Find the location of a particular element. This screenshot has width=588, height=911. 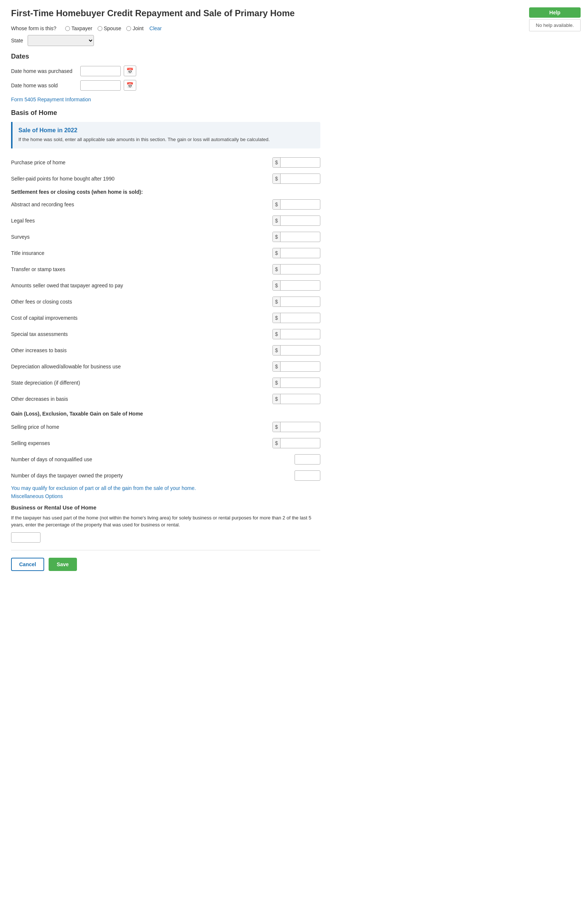

selling-expenses-input-wrap: $ is located at coordinates (296, 443).